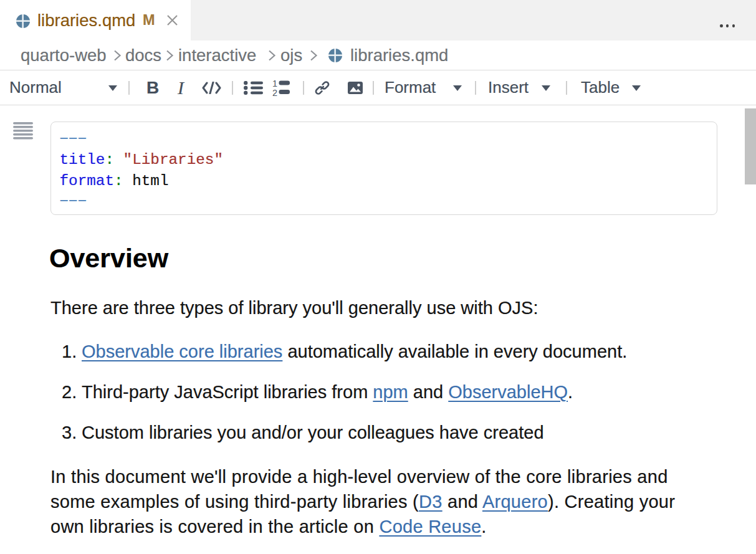  What do you see at coordinates (275, 92) in the screenshot?
I see `svg-text: 2` at bounding box center [275, 92].